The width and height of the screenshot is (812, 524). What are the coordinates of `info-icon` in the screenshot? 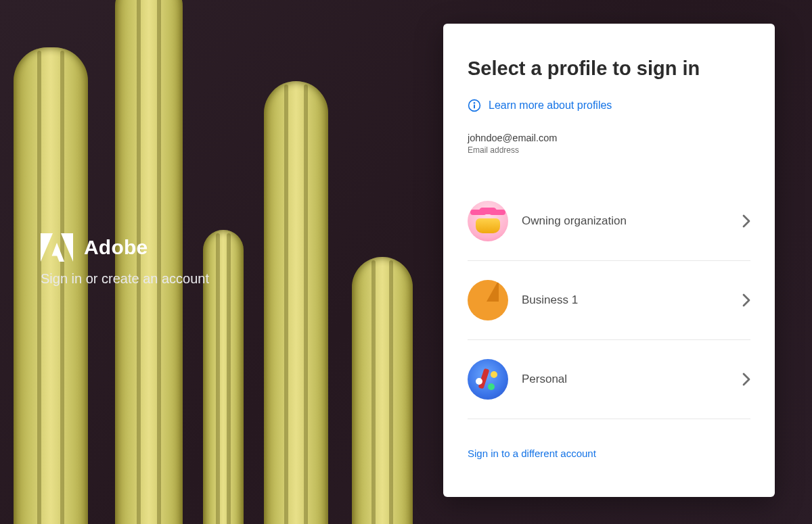 It's located at (474, 105).